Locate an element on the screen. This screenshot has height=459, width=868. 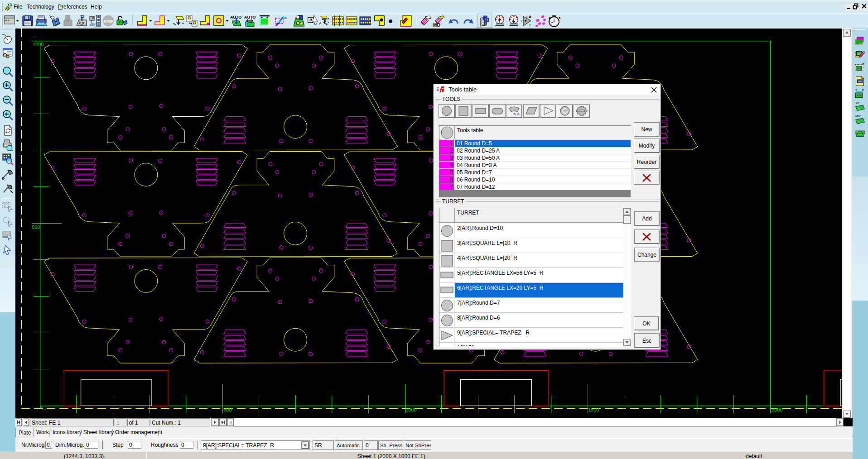
svg-text: MQ is located at coordinates (437, 25).